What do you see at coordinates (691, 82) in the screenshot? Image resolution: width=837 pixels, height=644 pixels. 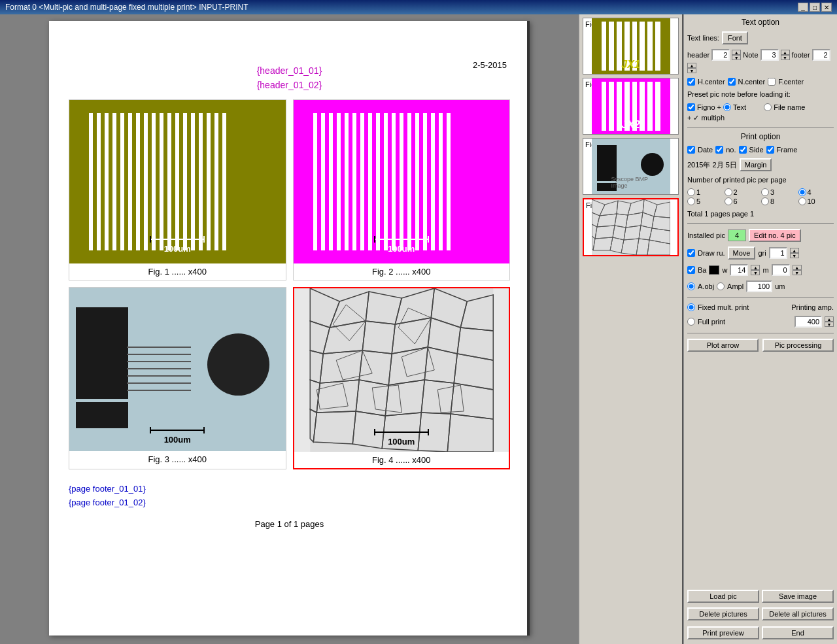 I see `h-center-checkbox` at bounding box center [691, 82].